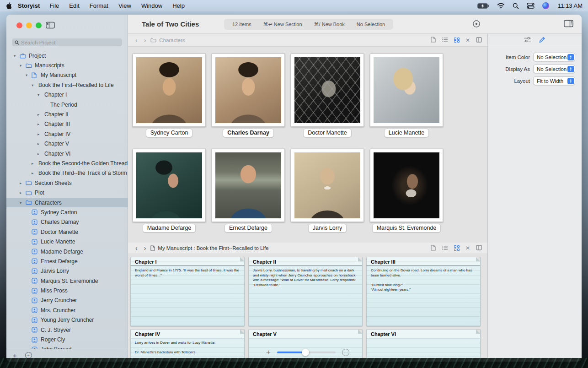 The image size is (588, 368). Describe the element at coordinates (327, 95) in the screenshot. I see `character-card-doctor-manette: Doctor Manette` at that location.